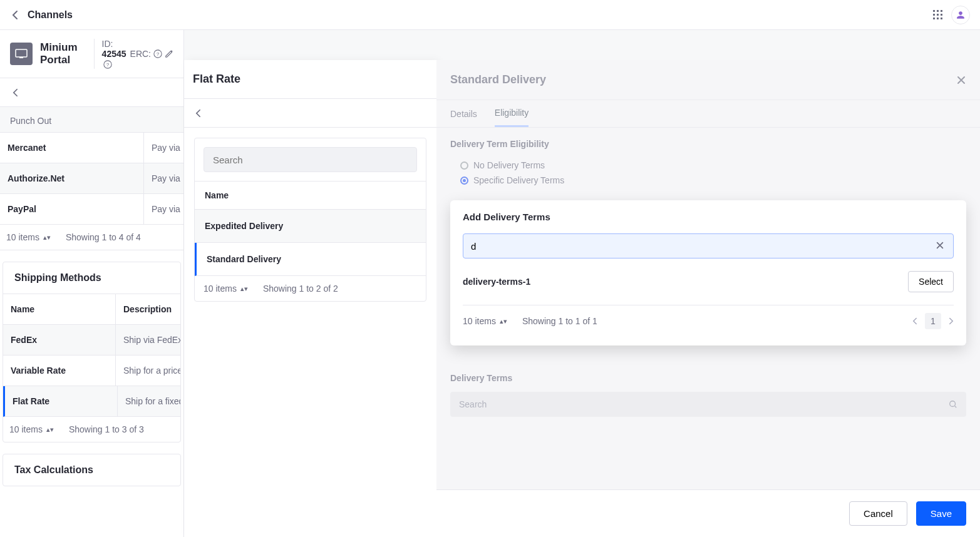  Describe the element at coordinates (708, 273) in the screenshot. I see `add-delivery-terms-popup: Add Delivery Terms delivery-terms-1 Sele…` at that location.